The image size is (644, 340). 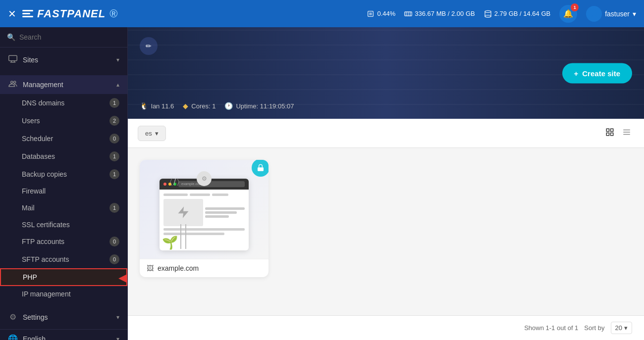 I want to click on cores-info: ◆ Cores: 1, so click(x=199, y=106).